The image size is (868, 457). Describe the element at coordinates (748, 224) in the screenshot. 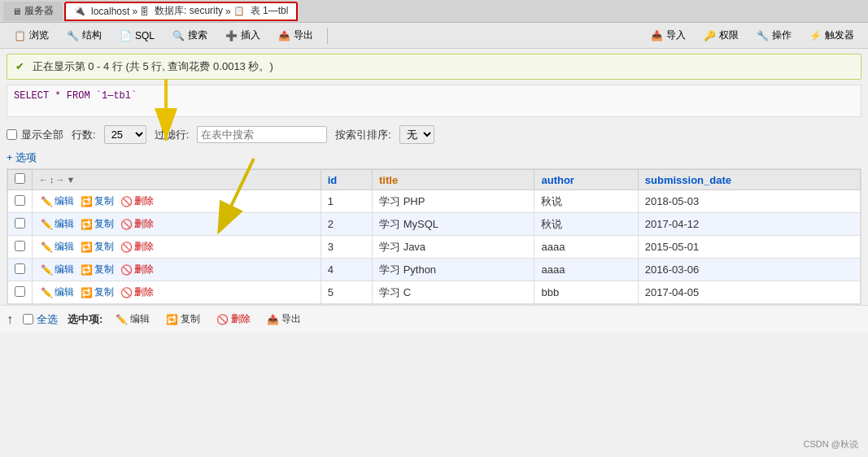

I see `cell-date: 2017-04-12` at that location.